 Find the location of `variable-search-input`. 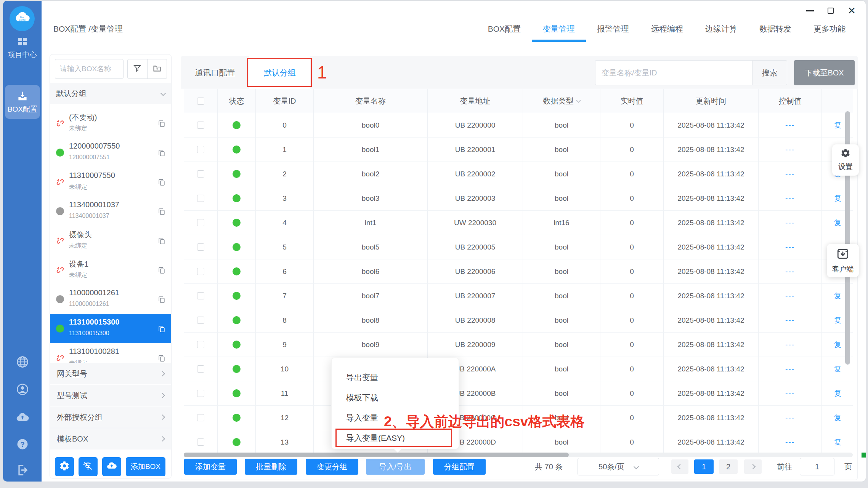

variable-search-input is located at coordinates (674, 73).